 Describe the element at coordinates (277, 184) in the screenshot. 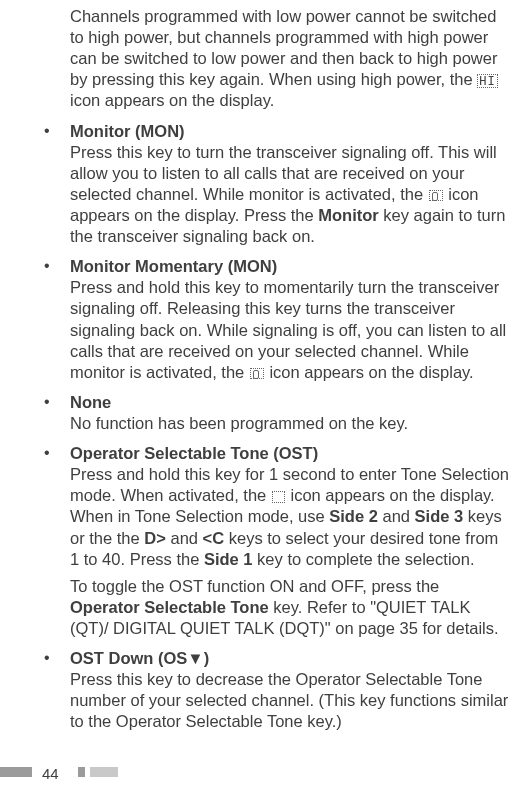

I see `list-item: • Monitor (MON) Press this key to turn t…` at that location.